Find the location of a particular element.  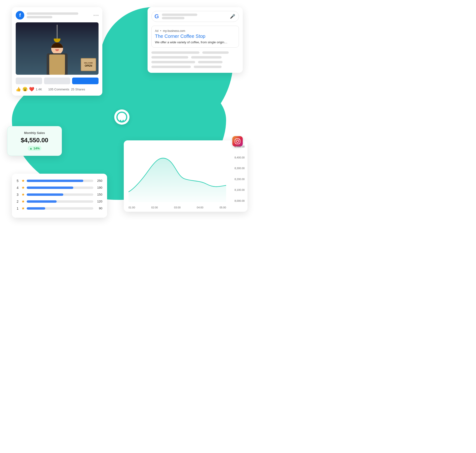

comments-text: 105 Comments 25 Shares is located at coordinates (67, 89).